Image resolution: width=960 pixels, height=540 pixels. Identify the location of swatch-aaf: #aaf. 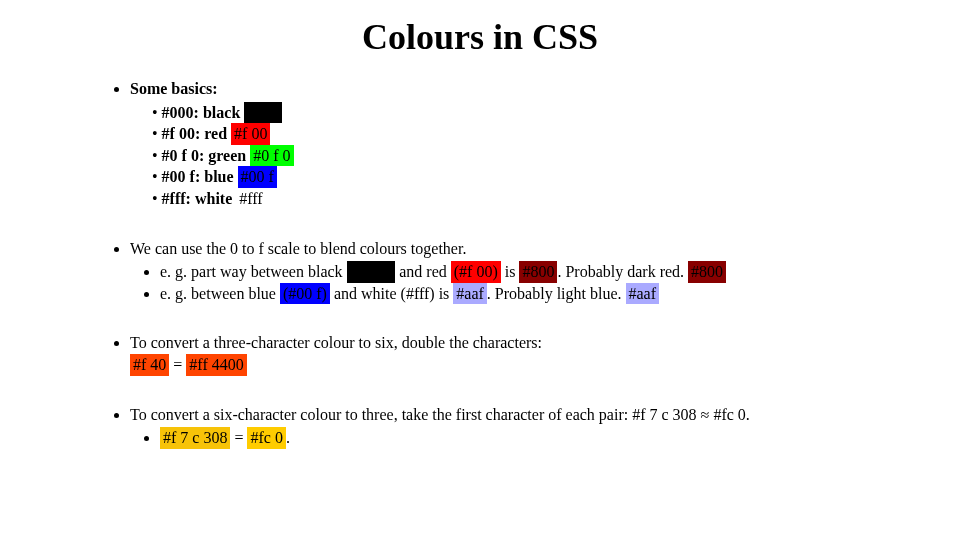
(470, 294).